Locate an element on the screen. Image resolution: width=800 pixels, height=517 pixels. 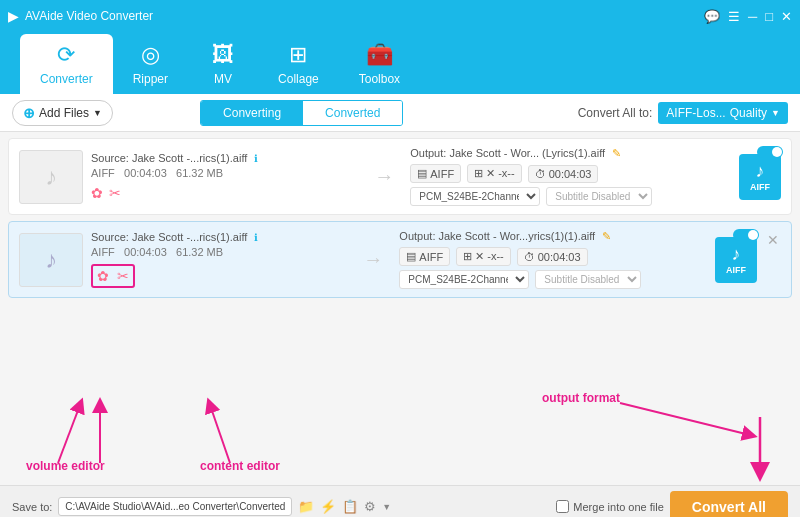
file-actions-2: ✿ ✂ is located at coordinates (113, 276).